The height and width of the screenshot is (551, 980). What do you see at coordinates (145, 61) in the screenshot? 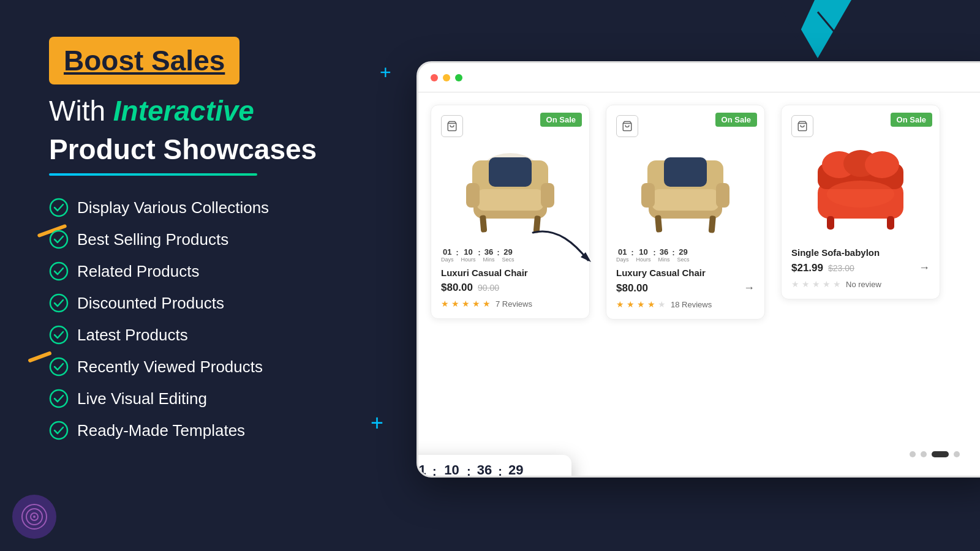
I see `boost-badge: Boost Sales` at bounding box center [145, 61].